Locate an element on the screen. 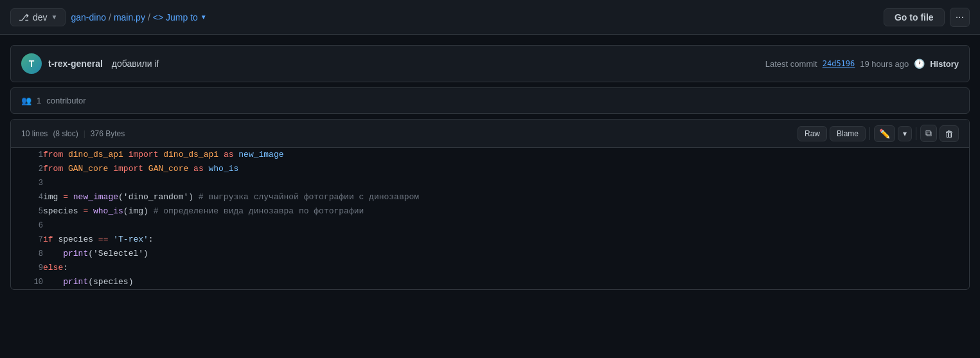  jumpto-chevron-icon: ▼ is located at coordinates (204, 17).